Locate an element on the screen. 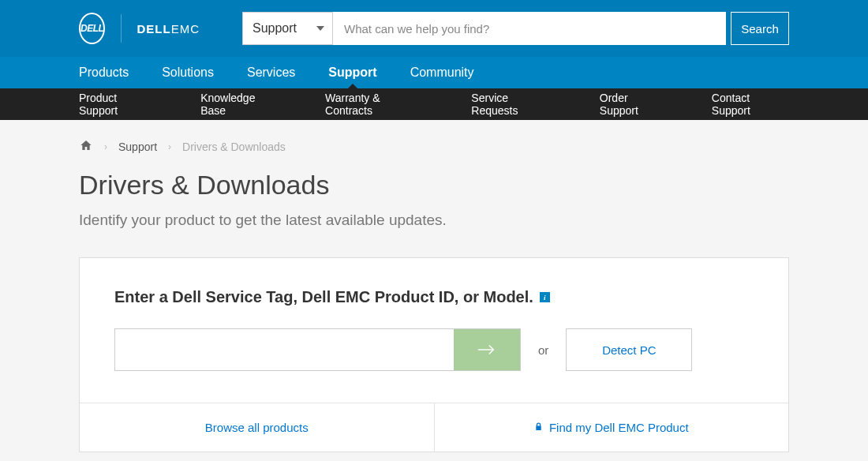  sub-nav: Product Support Knowledge Base Warranty … is located at coordinates (434, 104).